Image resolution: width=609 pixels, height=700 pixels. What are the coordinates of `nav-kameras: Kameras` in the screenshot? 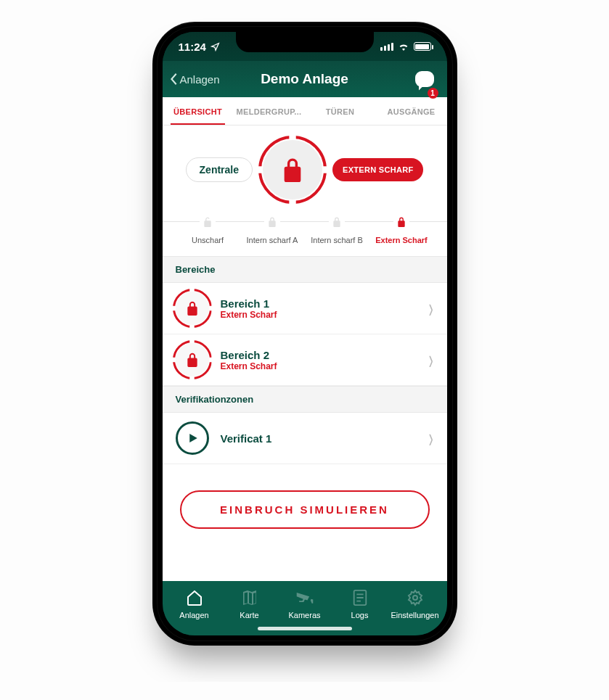 It's located at (305, 604).